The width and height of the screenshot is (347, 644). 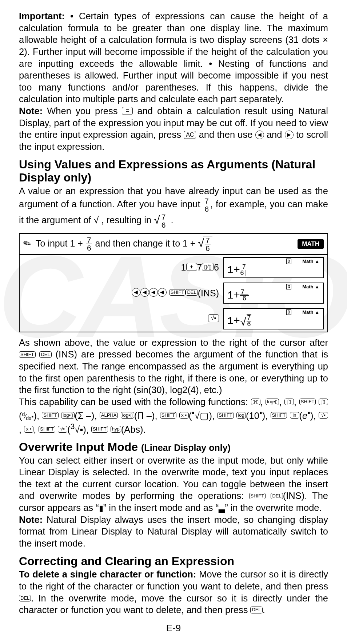 I want to click on correcting-heading: Correcting and Clearing an Expression, so click(x=174, y=561).